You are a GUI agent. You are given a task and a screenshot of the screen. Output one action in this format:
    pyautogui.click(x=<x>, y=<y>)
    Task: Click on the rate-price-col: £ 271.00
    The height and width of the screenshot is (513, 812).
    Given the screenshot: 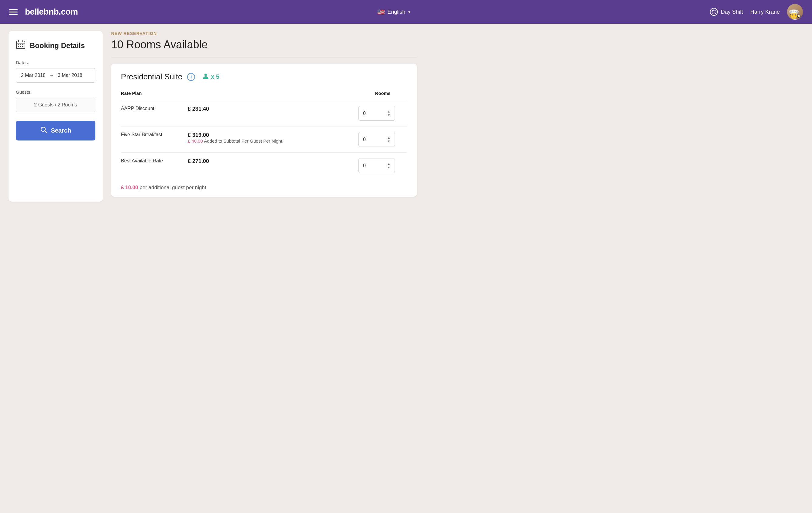 What is the action you would take?
    pyautogui.click(x=273, y=166)
    